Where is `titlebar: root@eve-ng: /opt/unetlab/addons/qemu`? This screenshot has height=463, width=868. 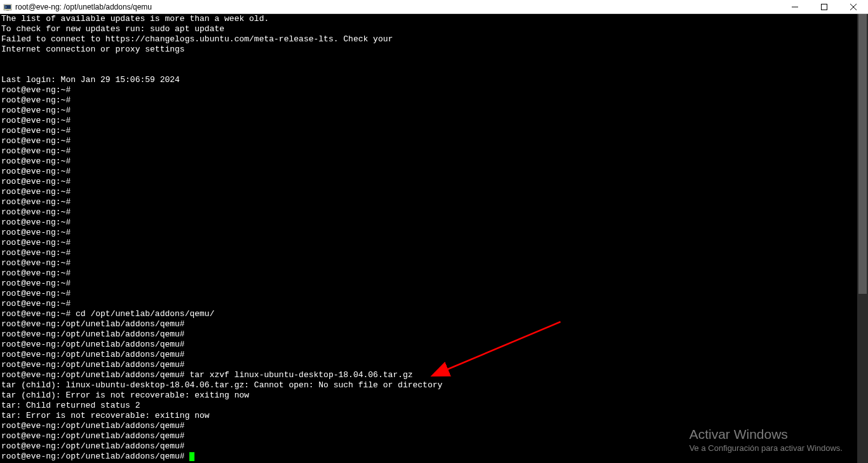
titlebar: root@eve-ng: /opt/unetlab/addons/qemu is located at coordinates (434, 7).